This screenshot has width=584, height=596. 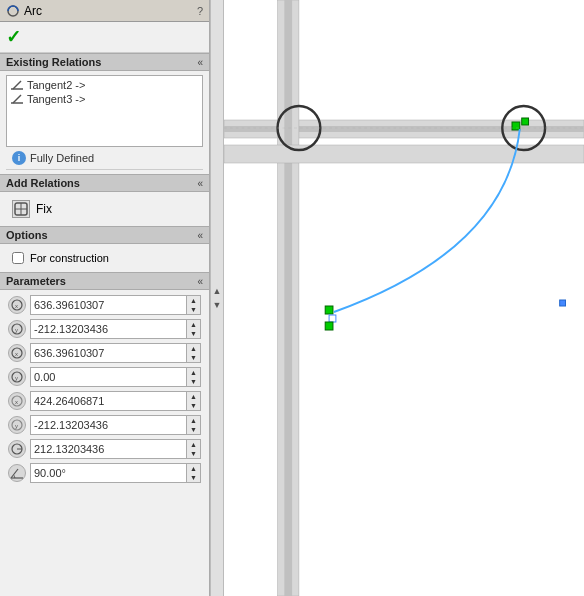 What do you see at coordinates (56, 99) in the screenshot?
I see `relation-tangent3-label: Tangent3 ->` at bounding box center [56, 99].